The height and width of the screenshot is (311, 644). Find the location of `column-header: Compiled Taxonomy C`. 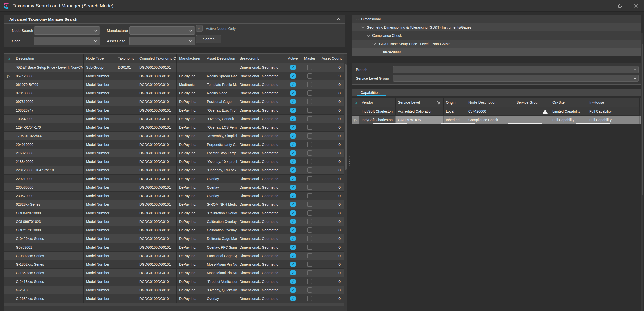

column-header: Compiled Taxonomy C is located at coordinates (157, 58).